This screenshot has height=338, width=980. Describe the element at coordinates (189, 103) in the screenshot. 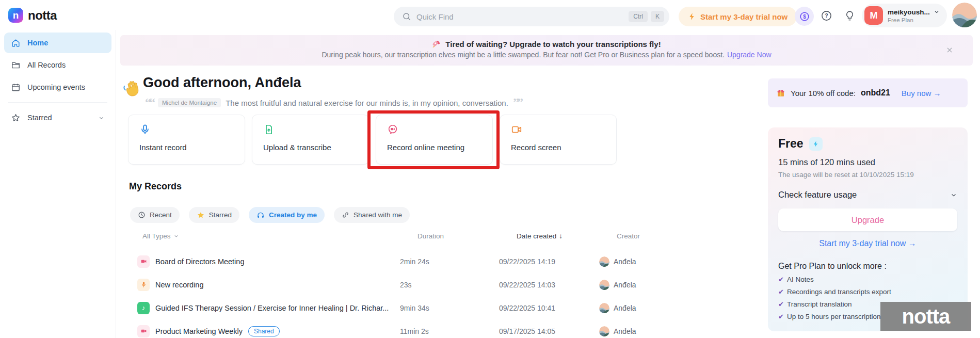

I see `quote-author: Michel de Montaigne` at that location.